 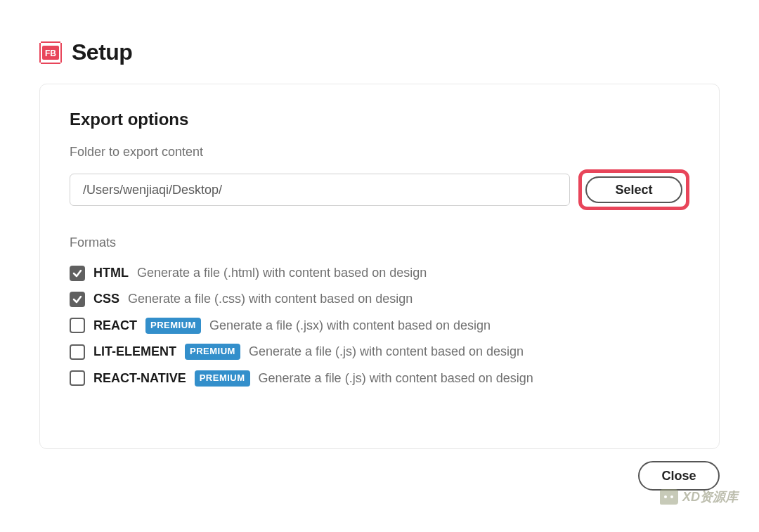 What do you see at coordinates (77, 325) in the screenshot?
I see `checkbox-react` at bounding box center [77, 325].